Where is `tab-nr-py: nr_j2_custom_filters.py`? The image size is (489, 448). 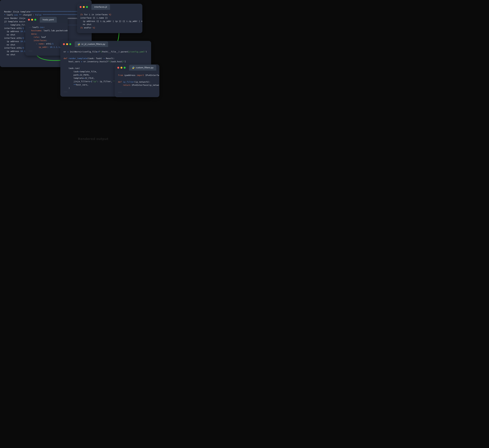
tab-nr-py: nr_j2_custom_filters.py is located at coordinates (91, 44).